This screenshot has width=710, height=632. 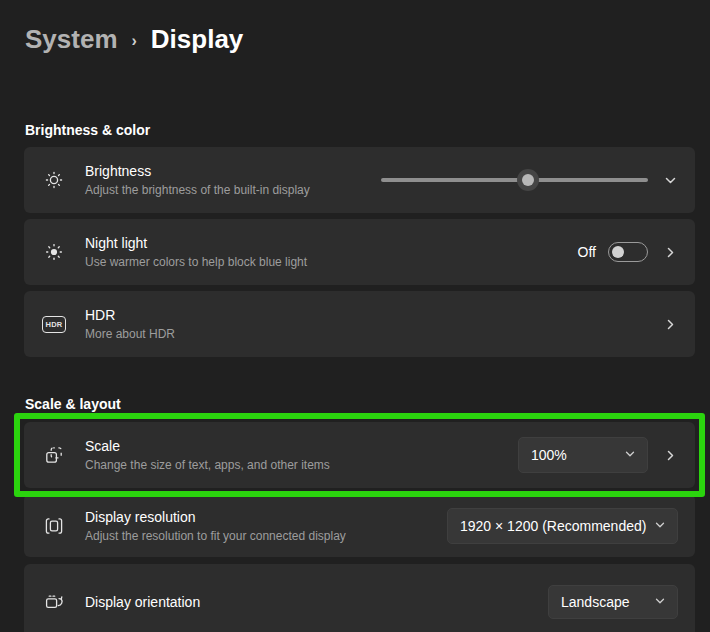 What do you see at coordinates (233, 172) in the screenshot?
I see `brightness-title: Brightness` at bounding box center [233, 172].